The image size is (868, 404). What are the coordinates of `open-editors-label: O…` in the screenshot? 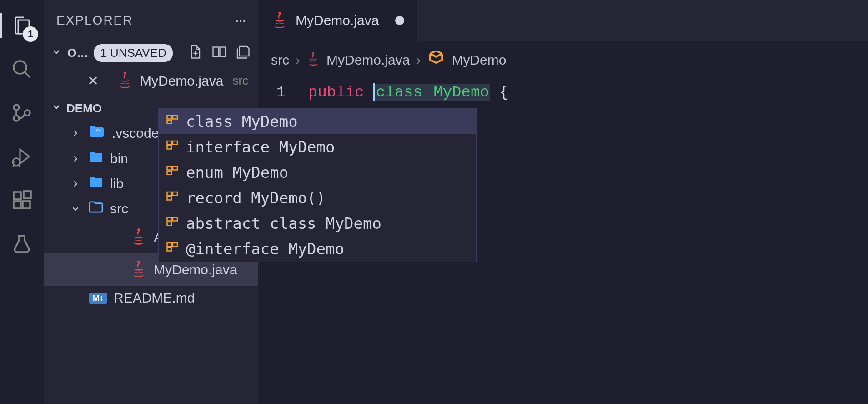 It's located at (78, 53).